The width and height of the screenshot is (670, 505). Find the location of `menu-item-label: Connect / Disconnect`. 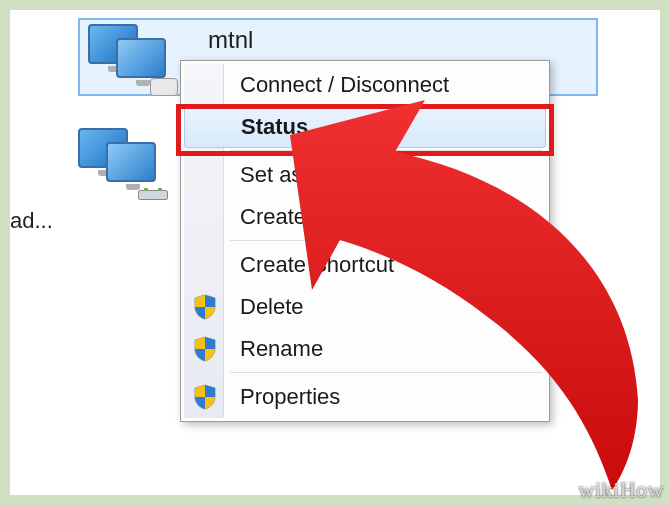

menu-item-label: Connect / Disconnect is located at coordinates (344, 85).